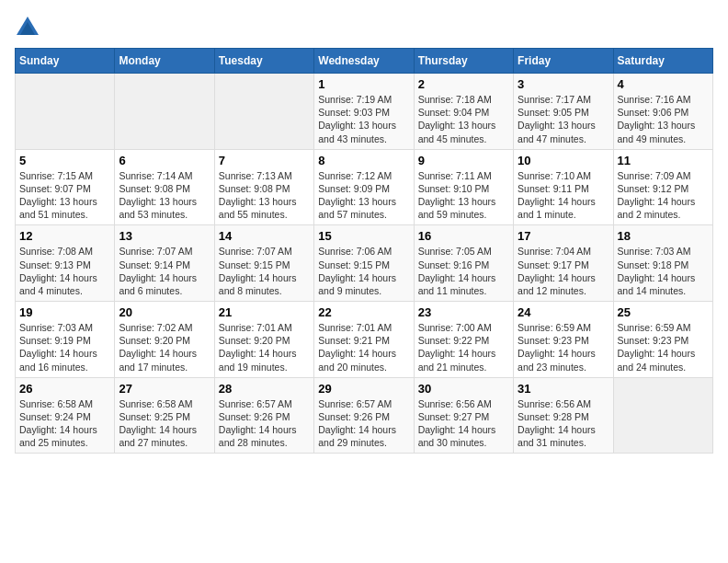 This screenshot has width=728, height=563. What do you see at coordinates (563, 263) in the screenshot?
I see `calendar-day-cell: 17Sunrise: 7:04 AMSunset: 9:17 PMDayligh…` at bounding box center [563, 263].